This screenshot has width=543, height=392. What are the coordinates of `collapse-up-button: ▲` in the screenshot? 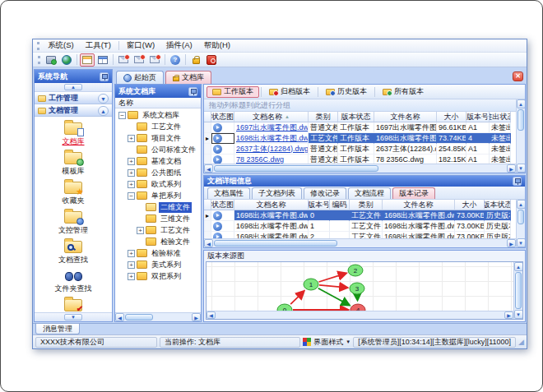 It's located at (73, 87).